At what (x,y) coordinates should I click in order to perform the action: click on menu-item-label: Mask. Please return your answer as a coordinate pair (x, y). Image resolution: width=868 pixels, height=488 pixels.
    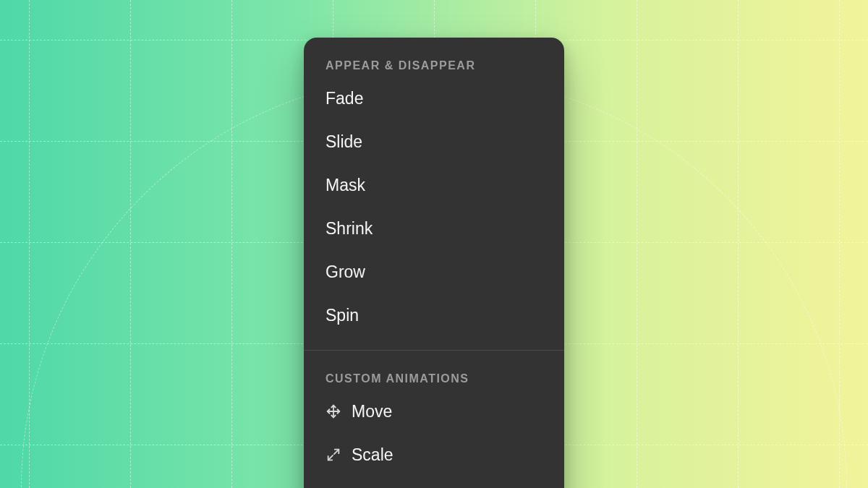
    Looking at the image, I should click on (346, 185).